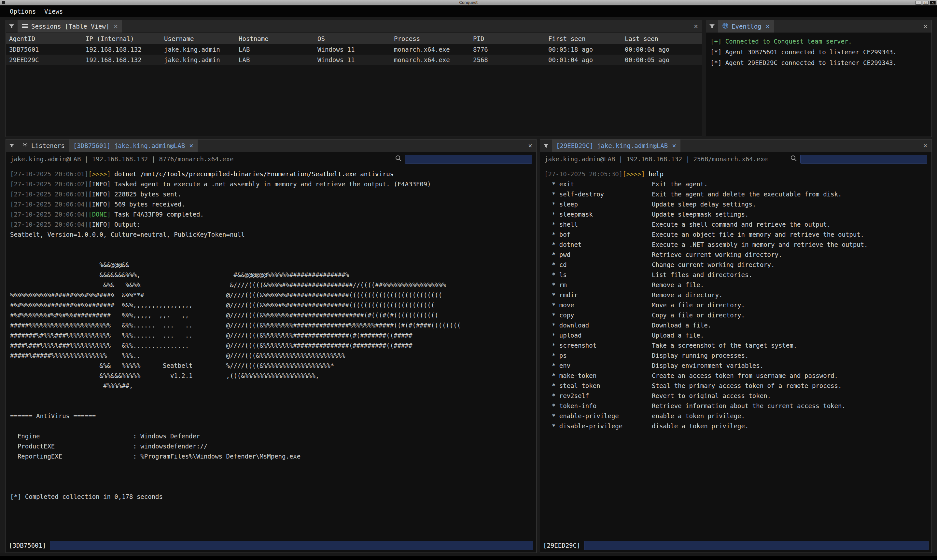  What do you see at coordinates (43, 146) in the screenshot?
I see `tab-listeners: Listeners` at bounding box center [43, 146].